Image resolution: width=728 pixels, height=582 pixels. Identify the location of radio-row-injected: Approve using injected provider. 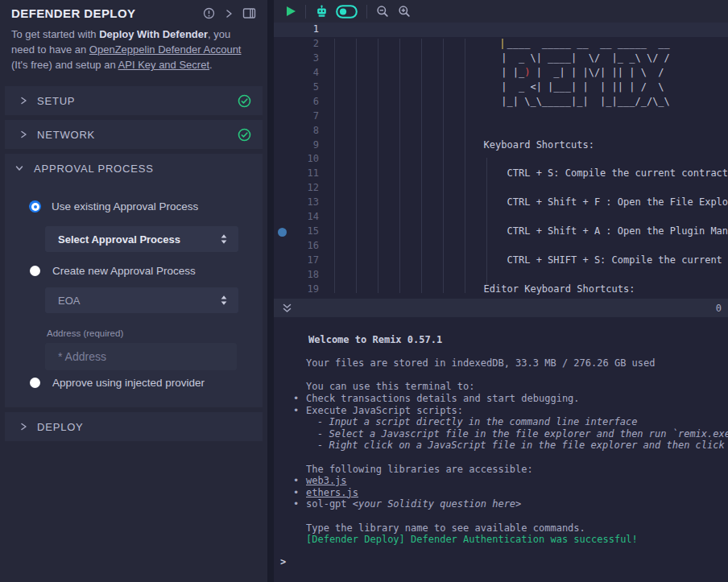
(134, 383).